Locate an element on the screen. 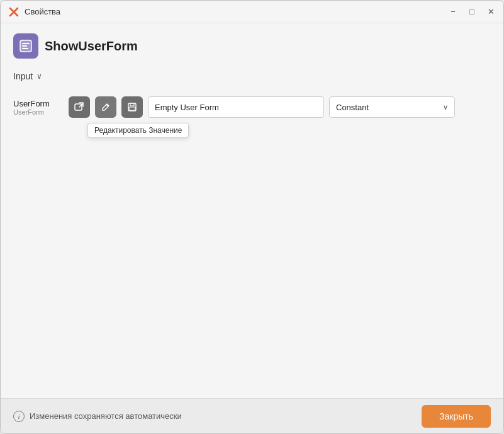  window-controls: − □ ✕ is located at coordinates (472, 12).